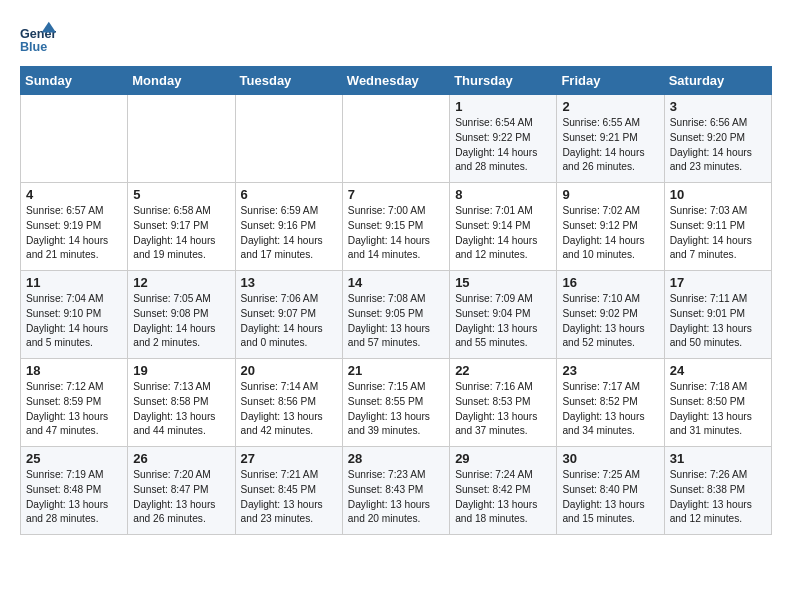  Describe the element at coordinates (181, 498) in the screenshot. I see `day-info: Sunrise: 7:20 AMSunset: 8:47 PMDaylight:…` at that location.